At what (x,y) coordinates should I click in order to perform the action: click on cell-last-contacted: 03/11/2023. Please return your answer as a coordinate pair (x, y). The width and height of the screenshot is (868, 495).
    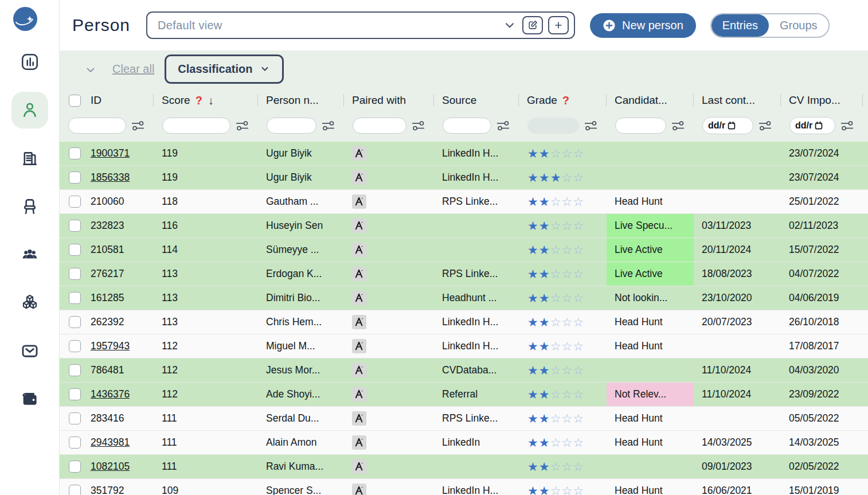
    Looking at the image, I should click on (737, 226).